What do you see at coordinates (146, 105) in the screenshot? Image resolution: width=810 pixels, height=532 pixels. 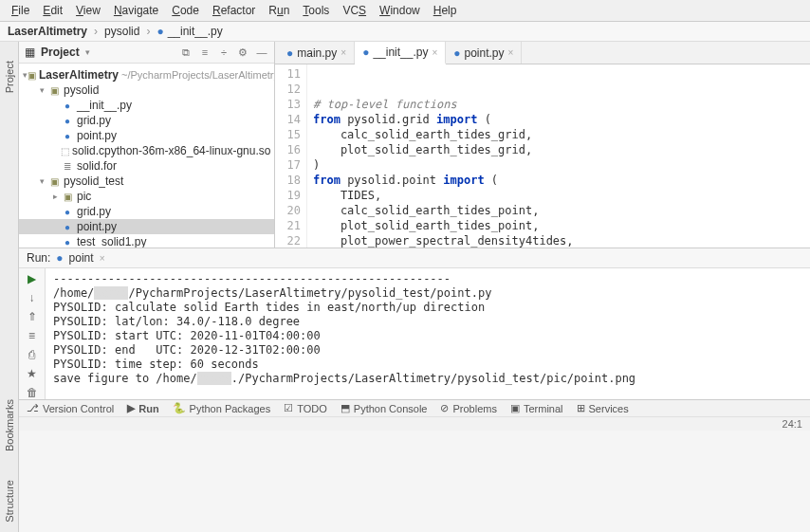 I see `tree-file-init: ●__init__.py` at bounding box center [146, 105].